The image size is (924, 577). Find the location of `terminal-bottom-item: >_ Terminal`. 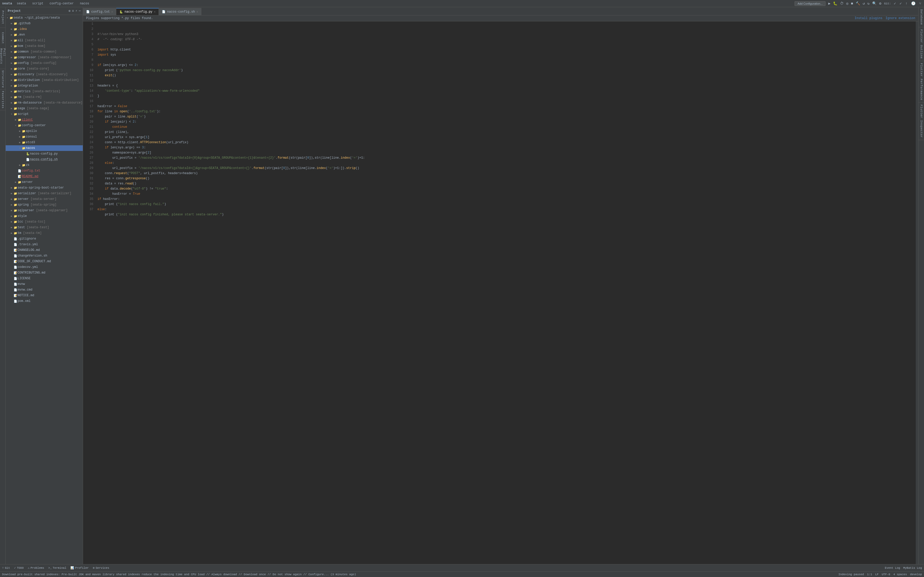

terminal-bottom-item: >_ Terminal is located at coordinates (57, 568).